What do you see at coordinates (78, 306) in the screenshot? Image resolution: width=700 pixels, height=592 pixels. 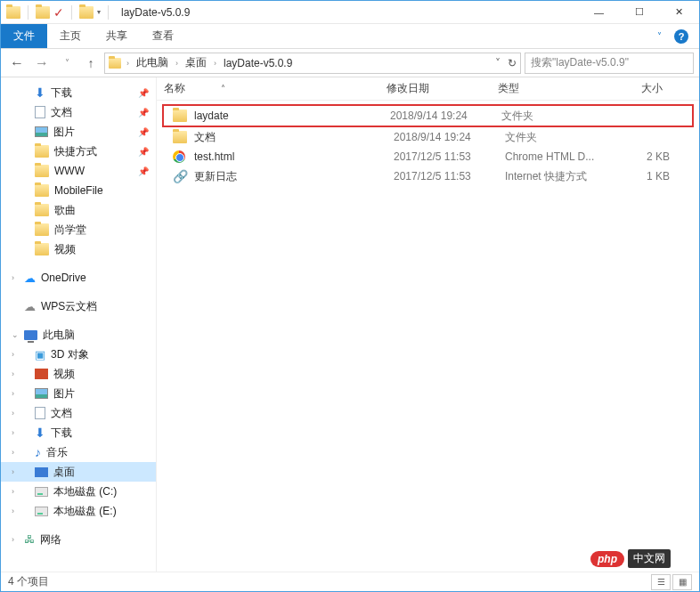 I see `sidebar-item-wps: ☁WPS云文档` at bounding box center [78, 306].